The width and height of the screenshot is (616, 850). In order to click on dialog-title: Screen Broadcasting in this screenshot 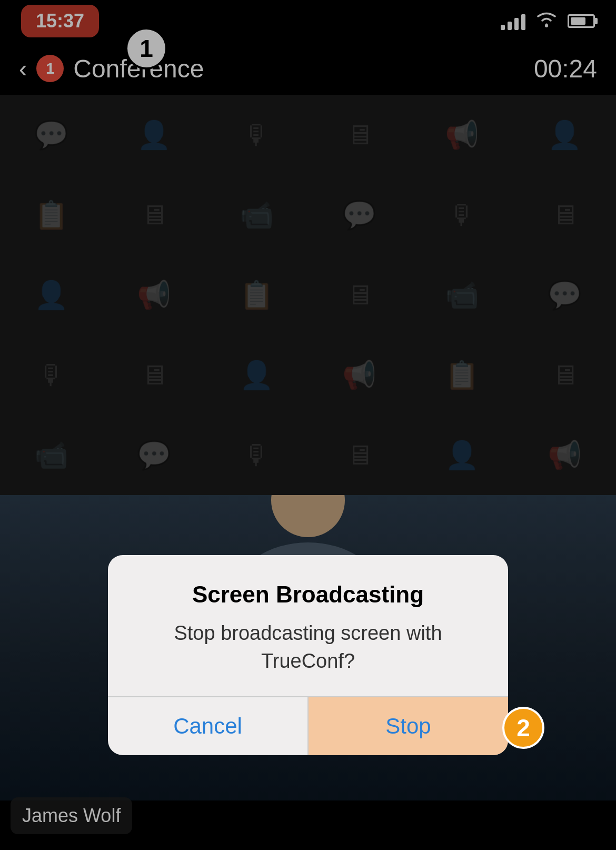, I will do `click(308, 595)`.